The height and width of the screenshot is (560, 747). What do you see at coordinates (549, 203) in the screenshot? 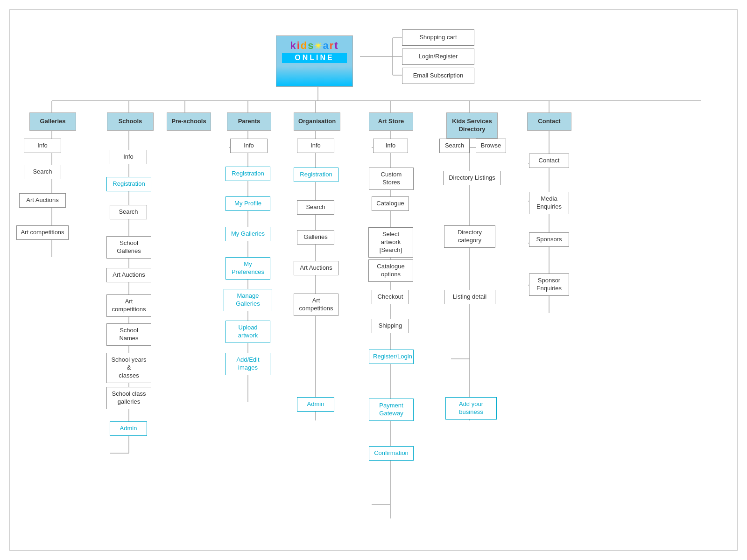
I see `con-media: MediaEnquiries` at bounding box center [549, 203].